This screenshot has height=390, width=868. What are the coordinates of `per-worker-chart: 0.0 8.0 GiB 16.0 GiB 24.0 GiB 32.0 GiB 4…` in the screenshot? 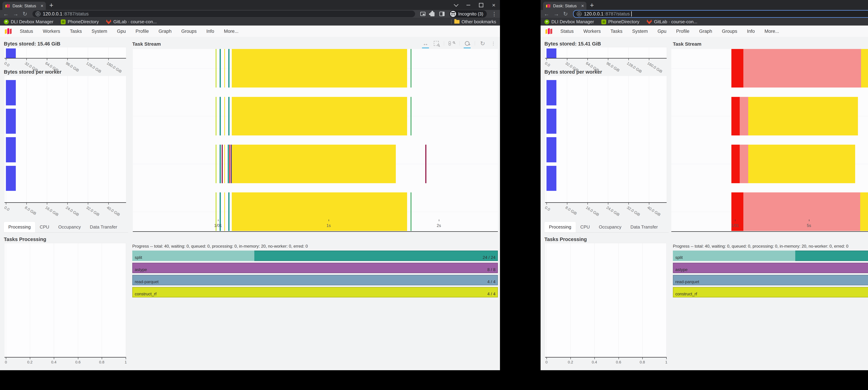 It's located at (606, 139).